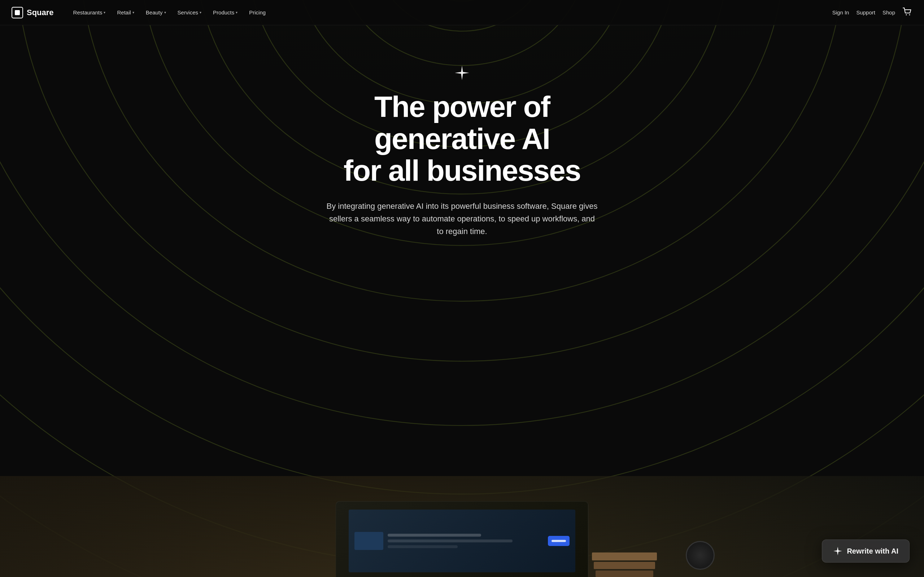 The width and height of the screenshot is (924, 577). What do you see at coordinates (907, 13) in the screenshot?
I see `cart-icon` at bounding box center [907, 13].